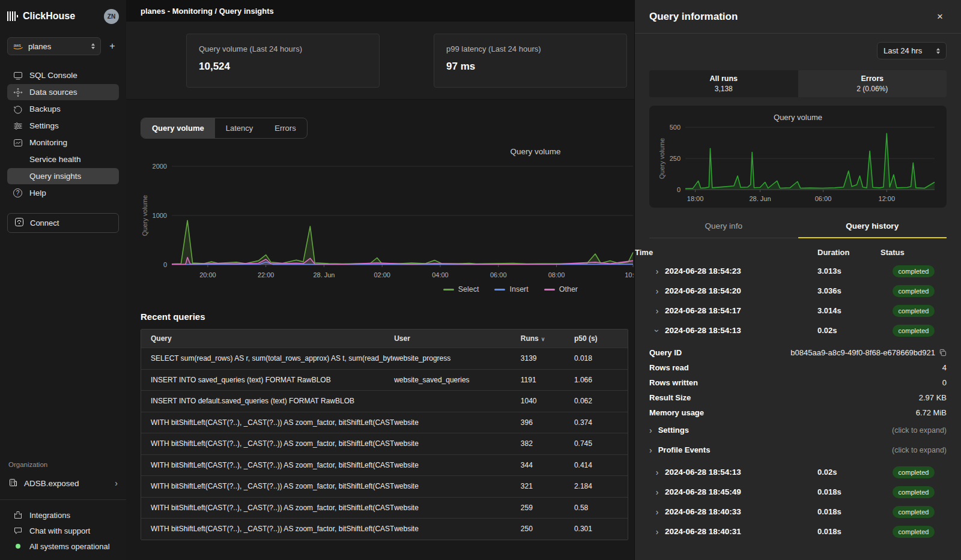 The height and width of the screenshot is (560, 961). What do you see at coordinates (798, 227) in the screenshot?
I see `panel-tabs: Query info Query history` at bounding box center [798, 227].